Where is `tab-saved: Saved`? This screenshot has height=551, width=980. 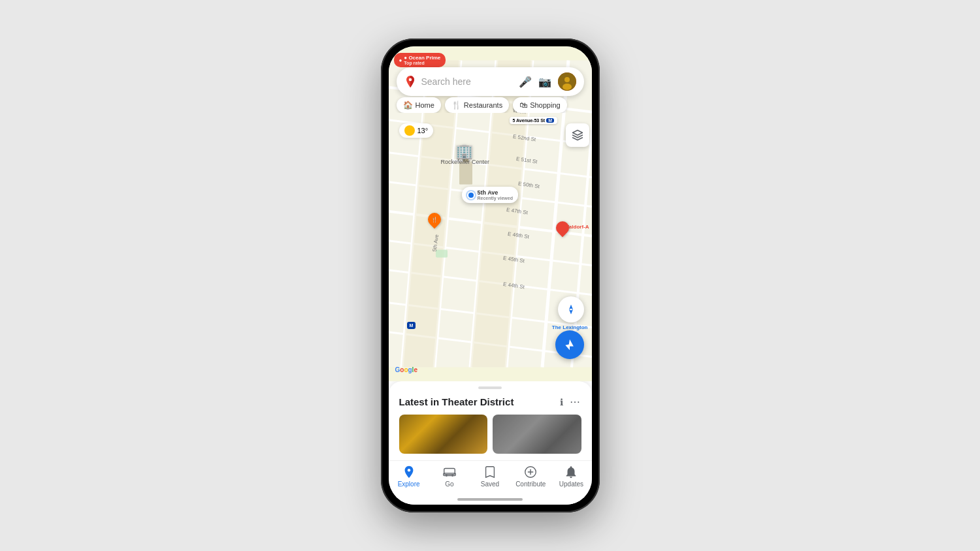
tab-saved: Saved is located at coordinates (490, 477).